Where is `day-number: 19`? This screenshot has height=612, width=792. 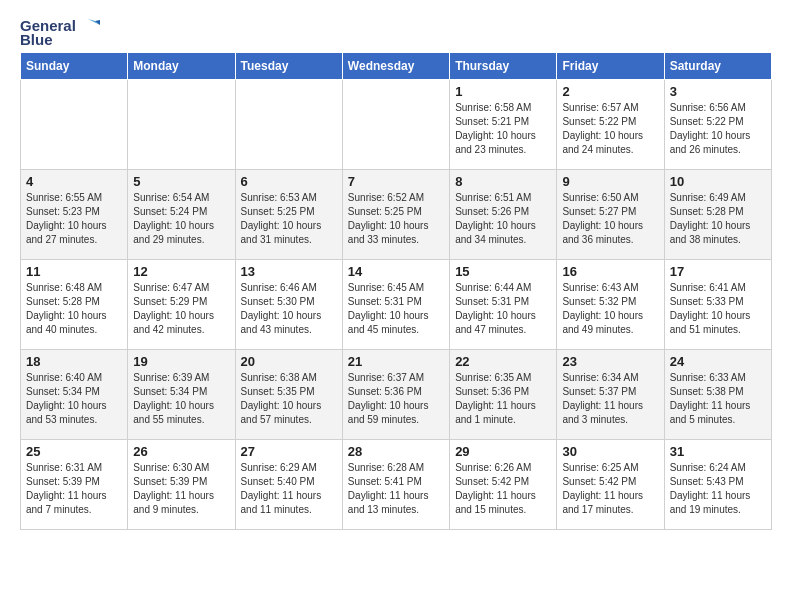
day-number: 19 is located at coordinates (181, 362).